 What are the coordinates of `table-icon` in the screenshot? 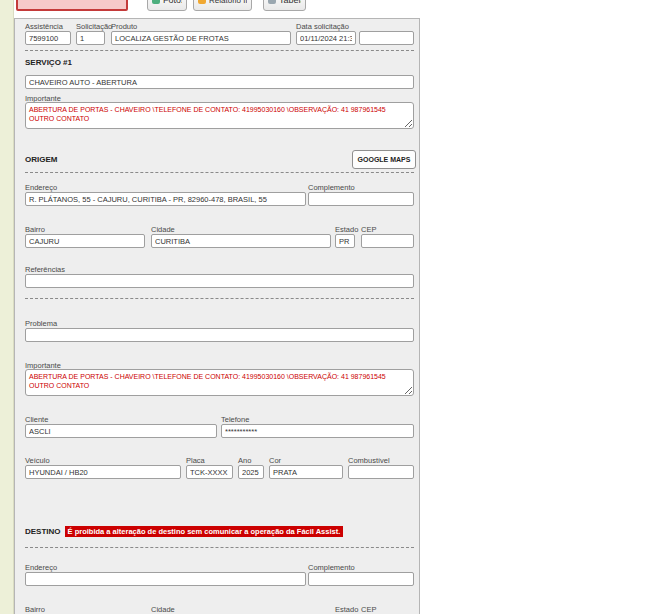 It's located at (272, 2).